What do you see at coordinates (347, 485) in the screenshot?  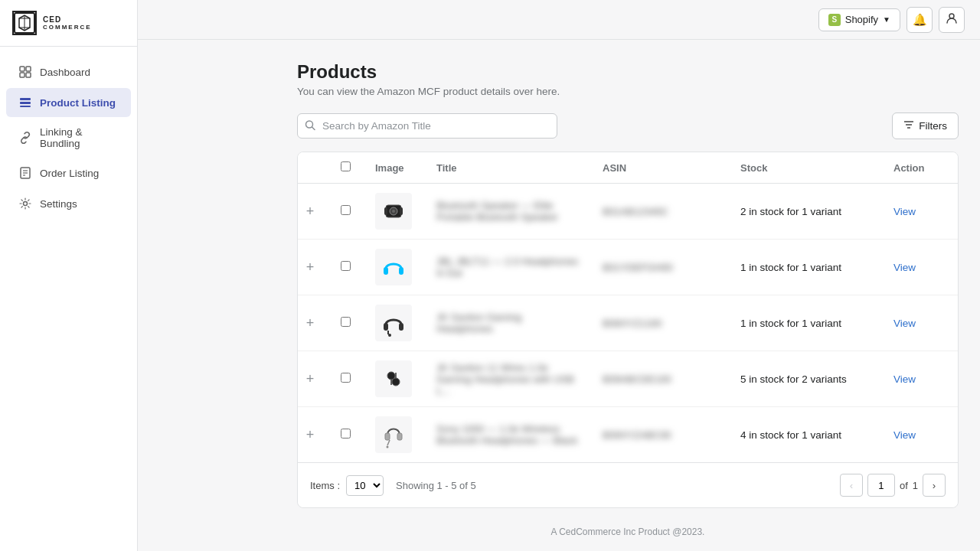 I see `items-per-page: Items : 10 20 50` at bounding box center [347, 485].